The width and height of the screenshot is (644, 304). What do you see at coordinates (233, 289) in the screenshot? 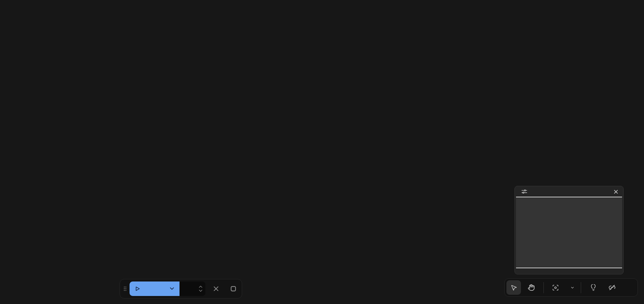
I see `stop-button` at bounding box center [233, 289].